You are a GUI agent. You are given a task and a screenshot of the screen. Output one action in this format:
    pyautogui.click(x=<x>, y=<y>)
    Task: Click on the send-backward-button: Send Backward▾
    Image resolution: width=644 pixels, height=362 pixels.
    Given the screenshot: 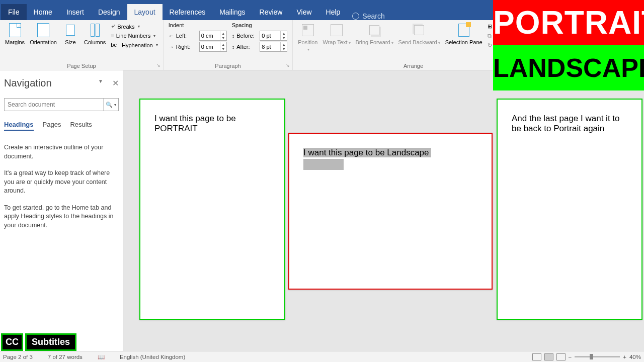 What is the action you would take?
    pyautogui.click(x=420, y=34)
    